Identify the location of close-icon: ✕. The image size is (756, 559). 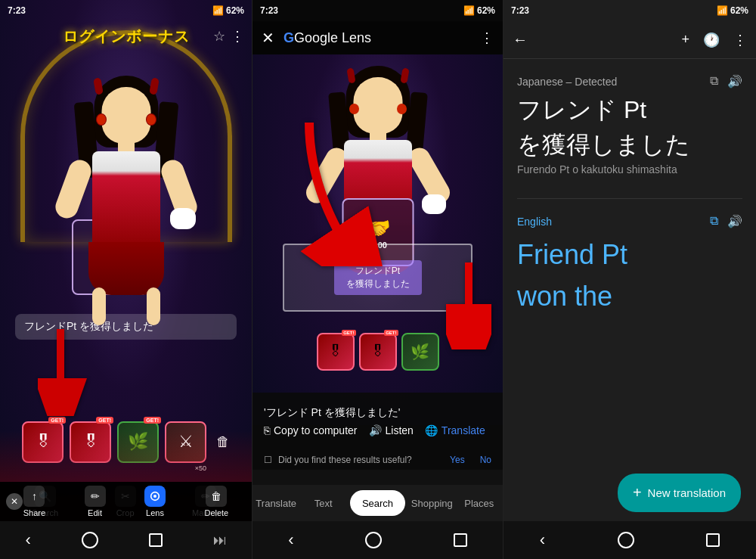
(14, 502).